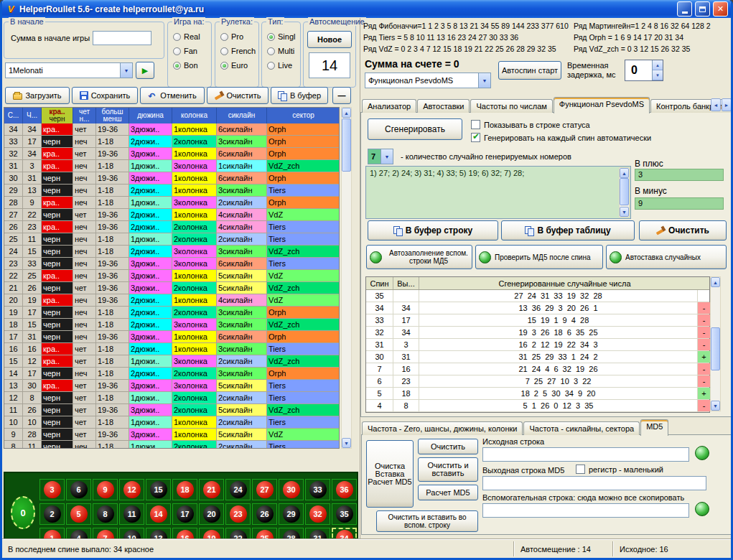 This screenshot has height=560, width=733. Describe the element at coordinates (538, 296) in the screenshot. I see `random-row-35: 3527 24 31 33 19 32 28` at that location.